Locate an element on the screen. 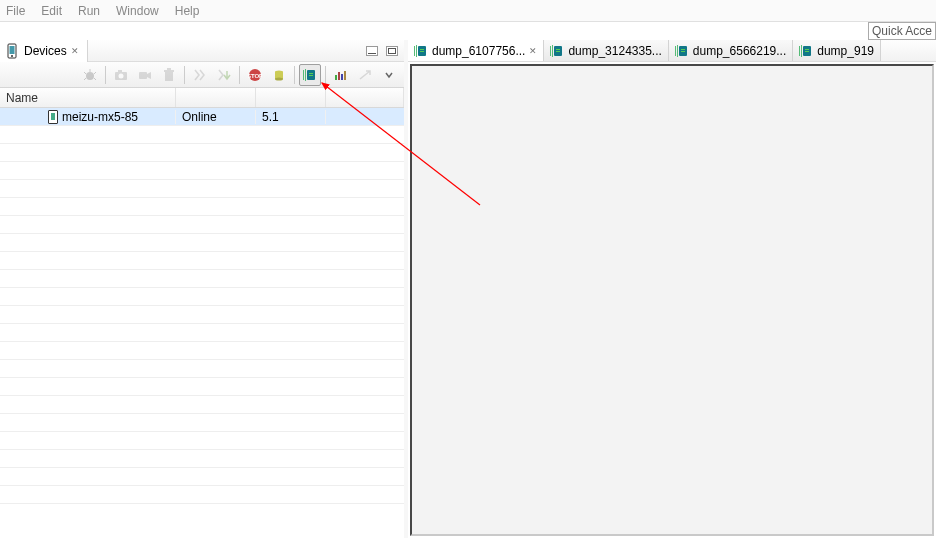  menu-help: Help is located at coordinates (188, 11).